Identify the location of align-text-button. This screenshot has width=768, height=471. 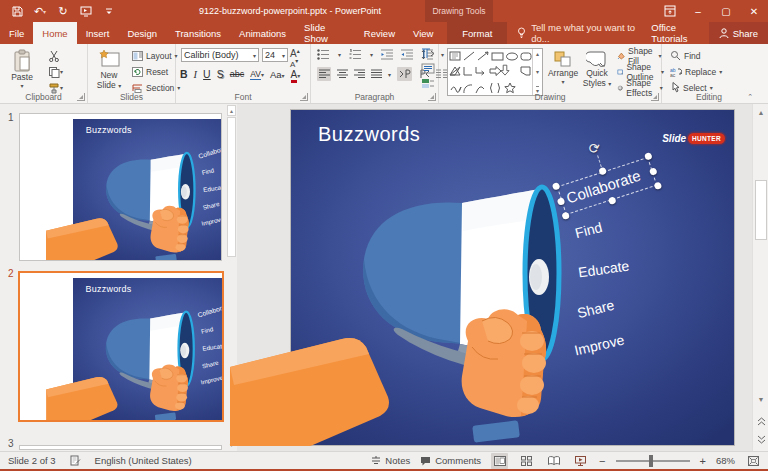
(428, 68).